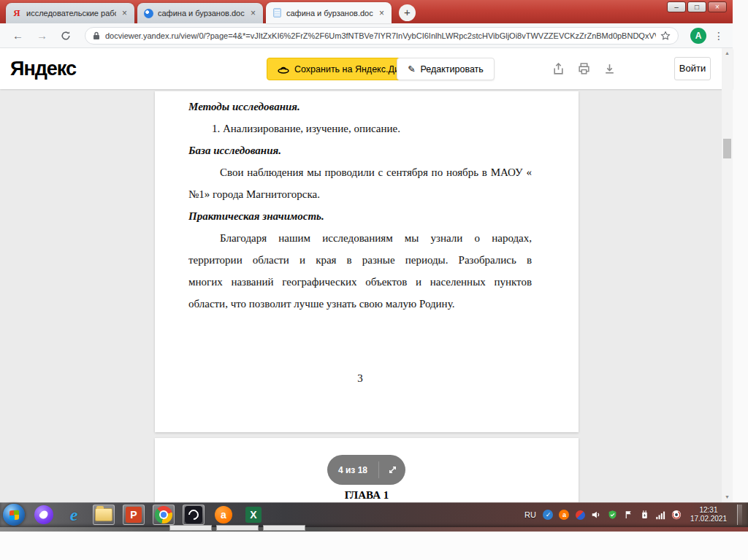 The width and height of the screenshot is (748, 560). What do you see at coordinates (200, 13) in the screenshot?
I see `tab-2: сафина и бурзанов.doc — Янде ×` at bounding box center [200, 13].